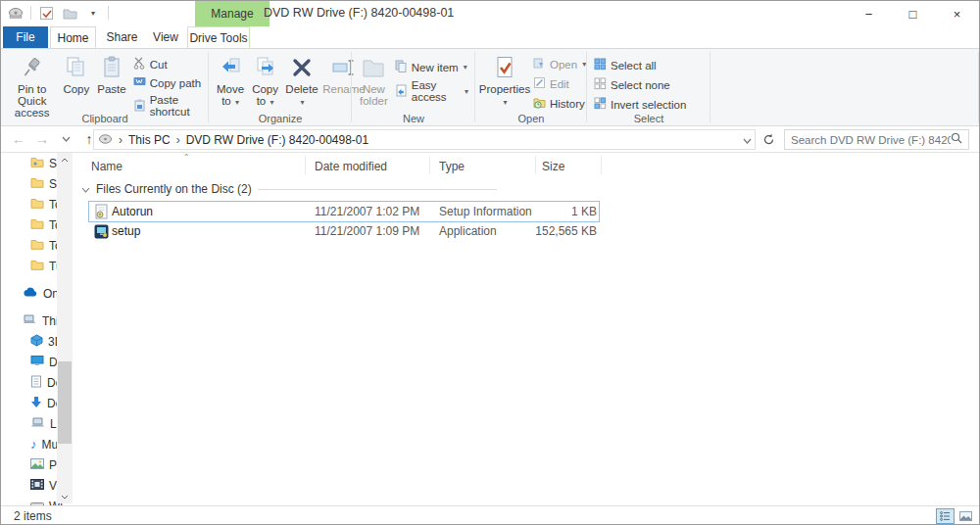 This screenshot has height=525, width=980. I want to click on new-small-buttons: New item ▾ Easy access ▾, so click(431, 77).